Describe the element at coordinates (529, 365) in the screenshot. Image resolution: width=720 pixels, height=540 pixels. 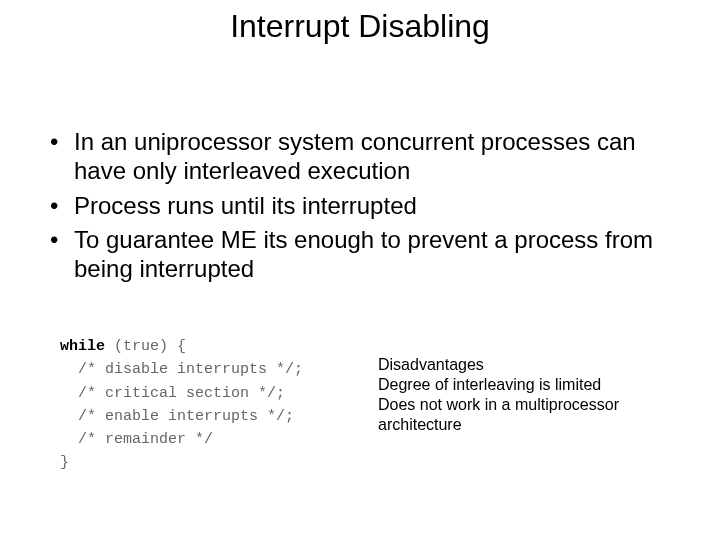
I see `disadvantages-heading: Disadvantages` at that location.